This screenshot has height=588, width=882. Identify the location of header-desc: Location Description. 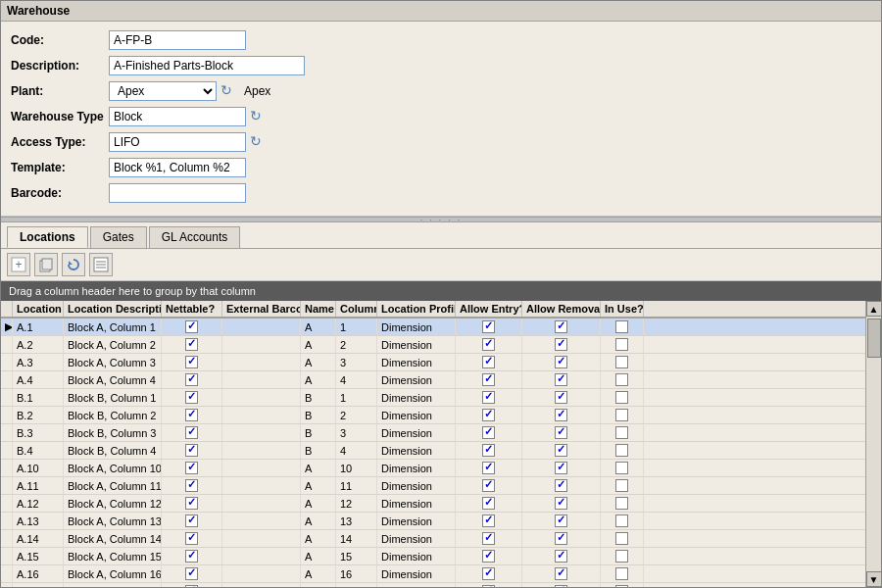
(113, 309).